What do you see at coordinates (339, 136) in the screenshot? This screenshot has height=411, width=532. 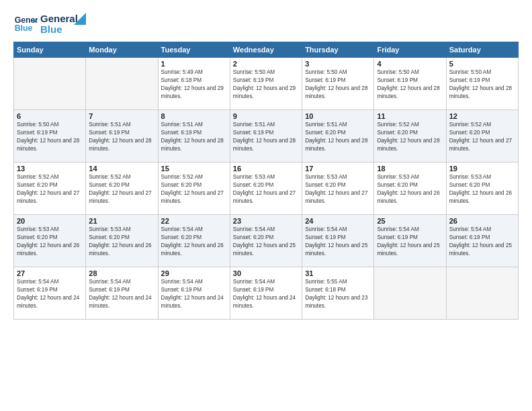 I see `calendar-cell: 10Sunrise: 5:51 AMSunset: 6:20 PMDayligh…` at bounding box center [339, 136].